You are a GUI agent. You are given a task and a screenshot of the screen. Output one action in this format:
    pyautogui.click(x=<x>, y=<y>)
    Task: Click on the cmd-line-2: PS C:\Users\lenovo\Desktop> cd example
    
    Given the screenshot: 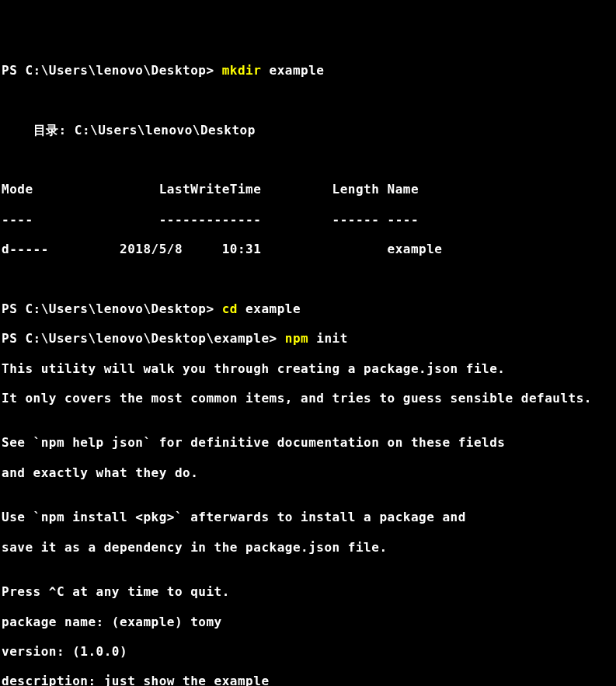 What is the action you would take?
    pyautogui.click(x=308, y=309)
    